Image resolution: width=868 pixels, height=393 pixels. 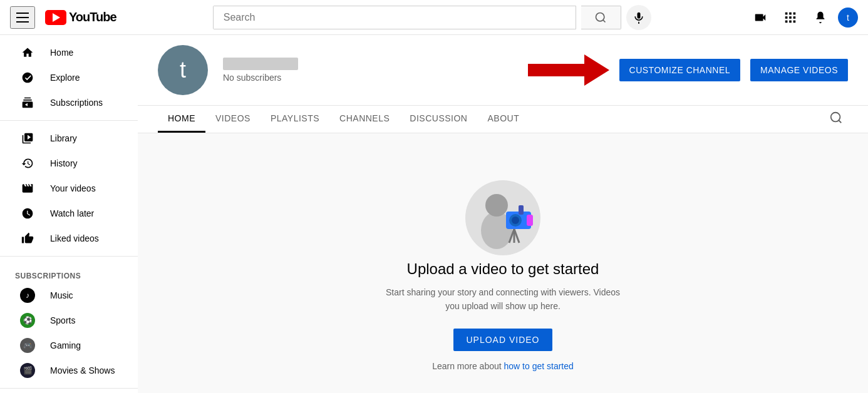 What do you see at coordinates (72, 213) in the screenshot?
I see `sidebar-label-watch-later: Watch later` at bounding box center [72, 213].